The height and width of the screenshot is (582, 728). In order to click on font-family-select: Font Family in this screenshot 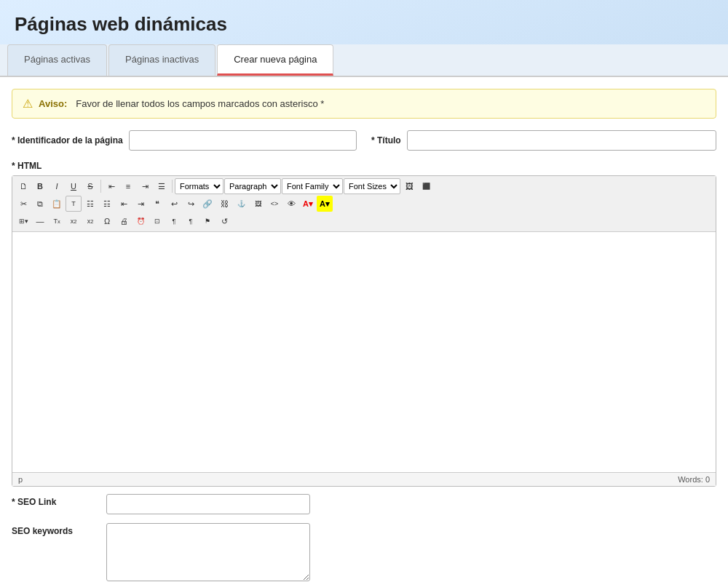, I will do `click(312, 186)`.